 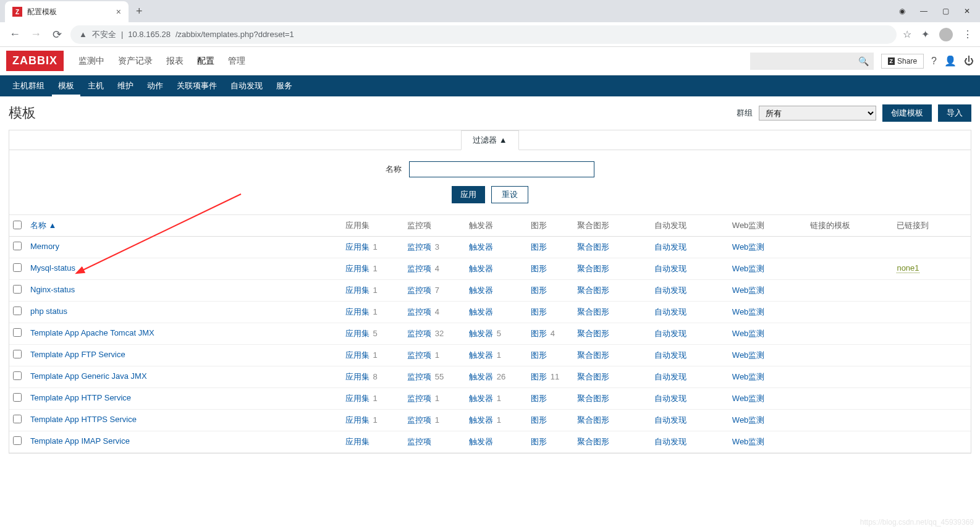 What do you see at coordinates (969, 61) in the screenshot?
I see `logout-icon: ⏻` at bounding box center [969, 61].